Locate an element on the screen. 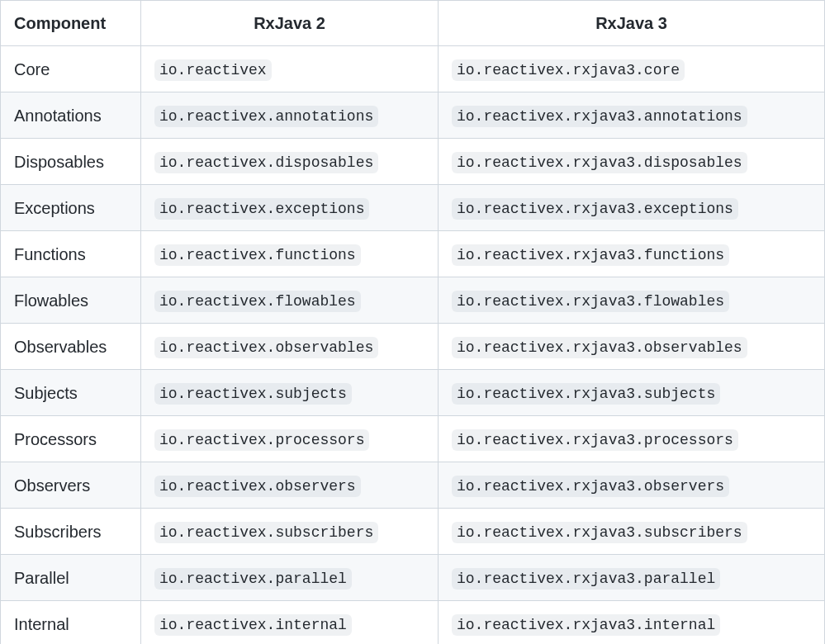 This screenshot has height=644, width=825. cell-rxjava3: io.reactivex.rxjava3.parallel is located at coordinates (632, 578).